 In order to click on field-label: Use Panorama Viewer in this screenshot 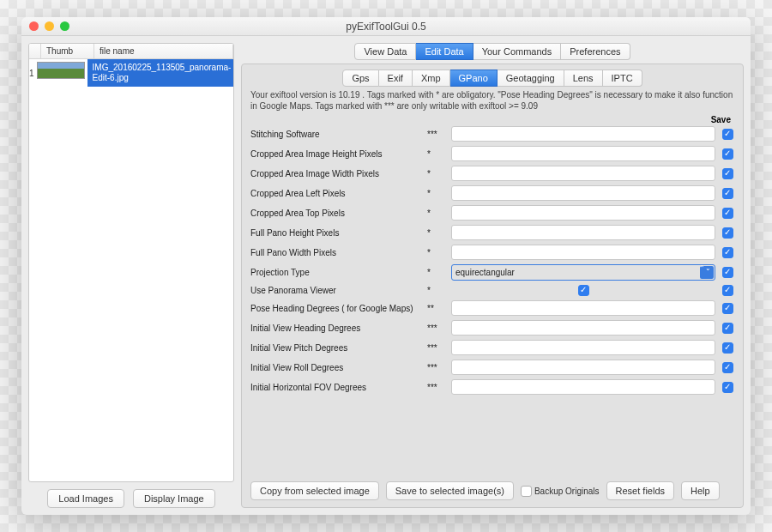, I will do `click(336, 290)`.